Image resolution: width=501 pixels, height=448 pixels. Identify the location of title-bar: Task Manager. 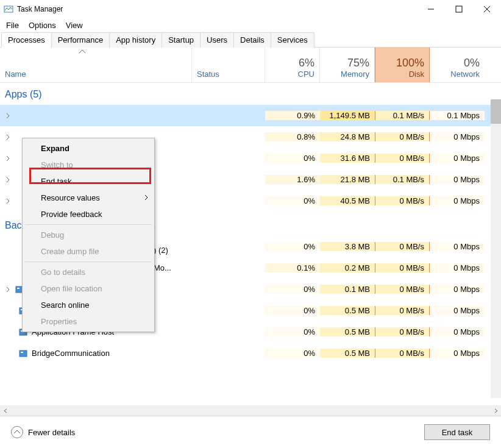
(250, 9).